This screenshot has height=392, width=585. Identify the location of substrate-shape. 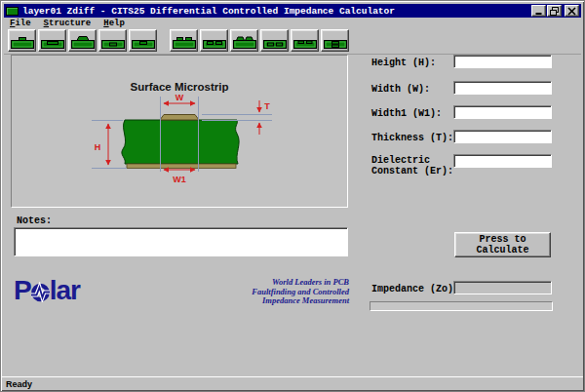
(180, 142).